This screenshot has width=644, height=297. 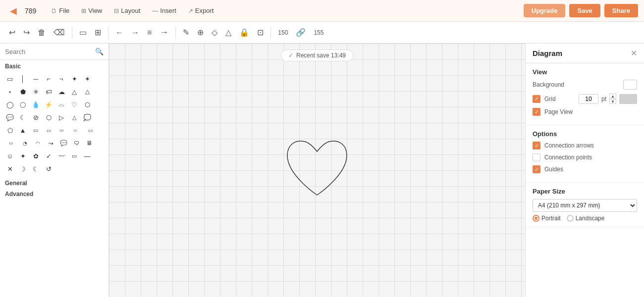 What do you see at coordinates (201, 11) in the screenshot?
I see `export-menu: ↗ Export` at bounding box center [201, 11].